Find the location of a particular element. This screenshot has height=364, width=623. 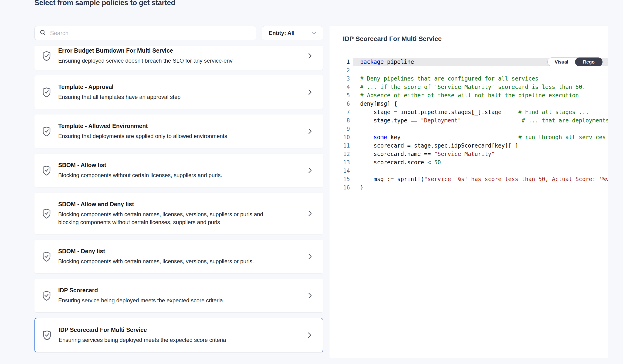

line-number: 8 is located at coordinates (341, 121).